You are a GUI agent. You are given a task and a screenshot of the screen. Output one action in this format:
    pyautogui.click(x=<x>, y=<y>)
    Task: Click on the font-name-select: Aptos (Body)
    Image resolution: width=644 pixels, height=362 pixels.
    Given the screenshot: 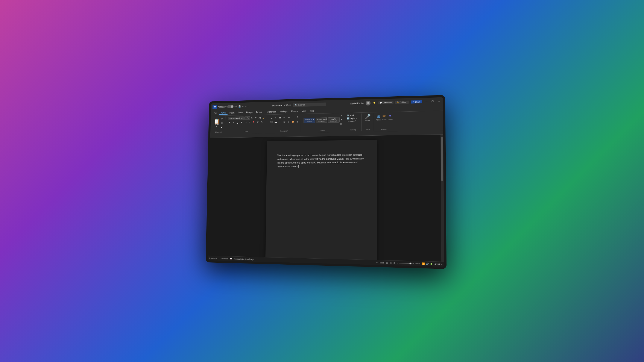 What is the action you would take?
    pyautogui.click(x=236, y=118)
    